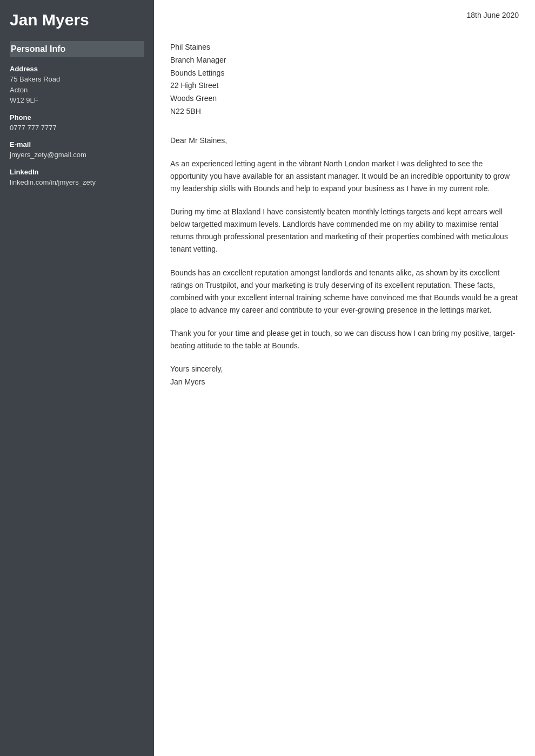 Image resolution: width=535 pixels, height=756 pixels. What do you see at coordinates (345, 99) in the screenshot?
I see `recipient-city: Woods Green` at bounding box center [345, 99].